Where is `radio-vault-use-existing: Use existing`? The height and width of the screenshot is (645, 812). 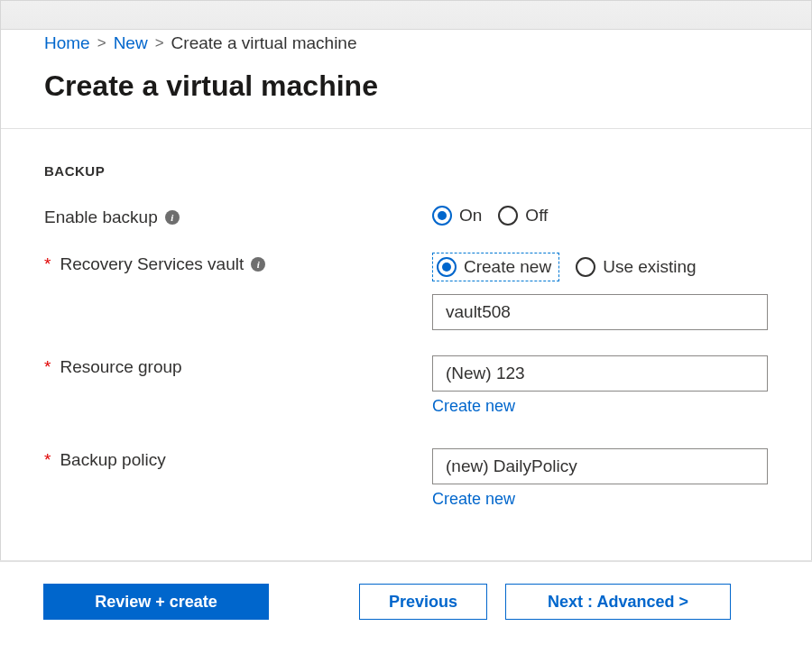
radio-vault-use-existing: Use existing is located at coordinates (636, 267).